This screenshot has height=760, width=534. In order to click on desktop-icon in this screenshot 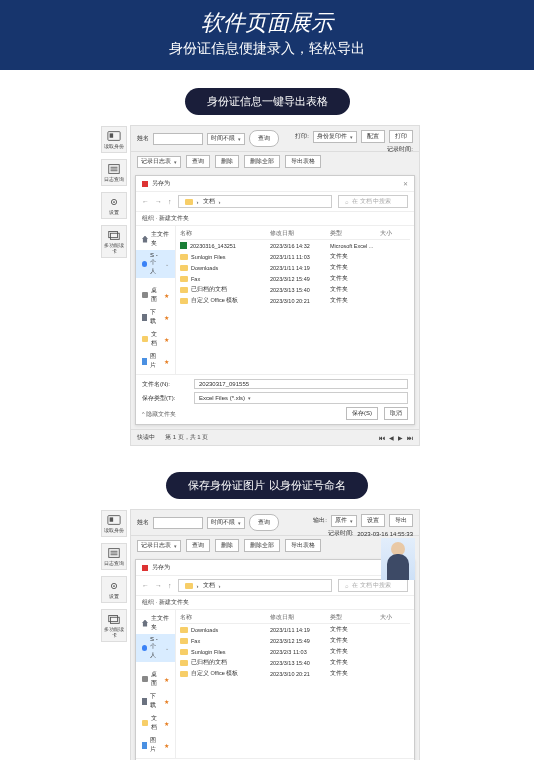, I will do `click(145, 295)`.